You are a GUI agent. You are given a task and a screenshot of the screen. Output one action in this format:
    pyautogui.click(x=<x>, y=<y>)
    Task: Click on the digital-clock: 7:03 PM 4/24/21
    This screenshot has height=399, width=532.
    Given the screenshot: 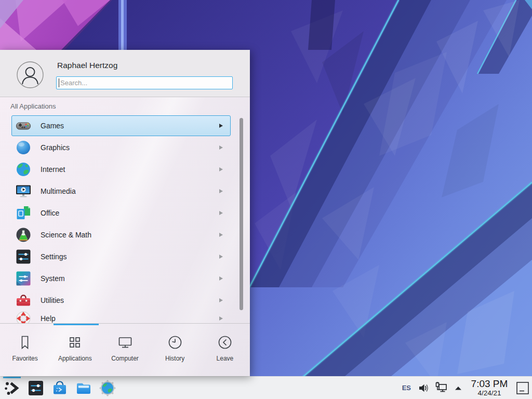 What is the action you would take?
    pyautogui.click(x=489, y=388)
    